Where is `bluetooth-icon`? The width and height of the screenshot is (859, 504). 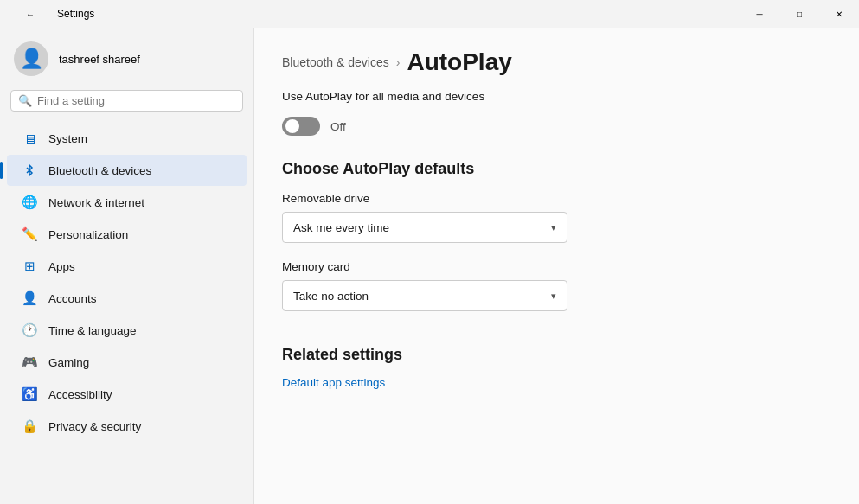 bluetooth-icon is located at coordinates (29, 170).